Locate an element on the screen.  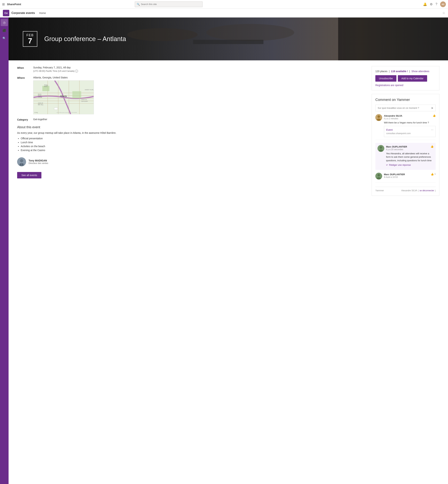
author-avatar is located at coordinates (22, 162).